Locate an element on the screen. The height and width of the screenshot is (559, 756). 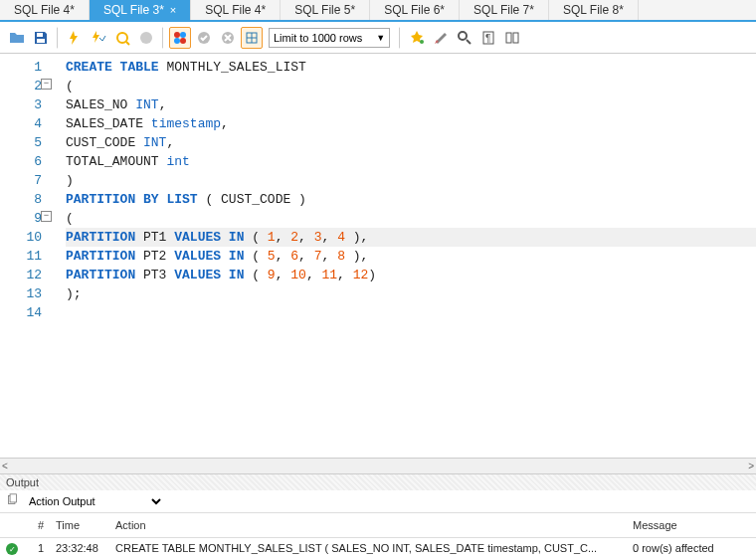
output-type-select: Action Output is located at coordinates (94, 501).